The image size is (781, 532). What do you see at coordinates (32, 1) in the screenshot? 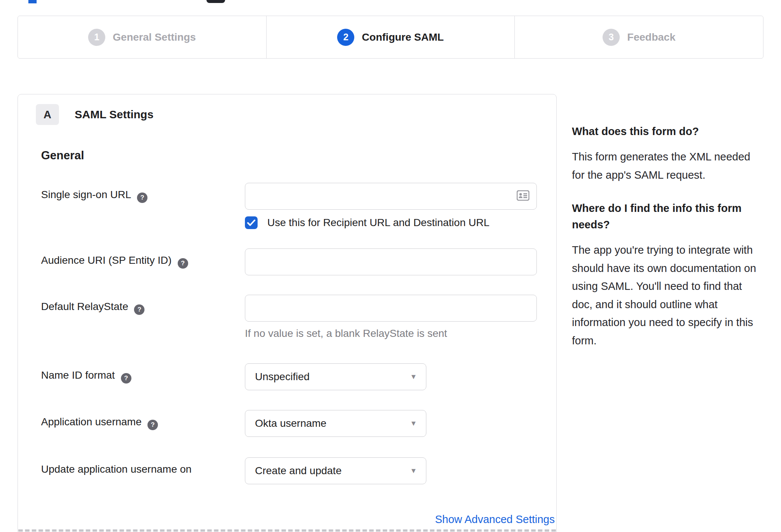
I see `logo-fragment` at bounding box center [32, 1].